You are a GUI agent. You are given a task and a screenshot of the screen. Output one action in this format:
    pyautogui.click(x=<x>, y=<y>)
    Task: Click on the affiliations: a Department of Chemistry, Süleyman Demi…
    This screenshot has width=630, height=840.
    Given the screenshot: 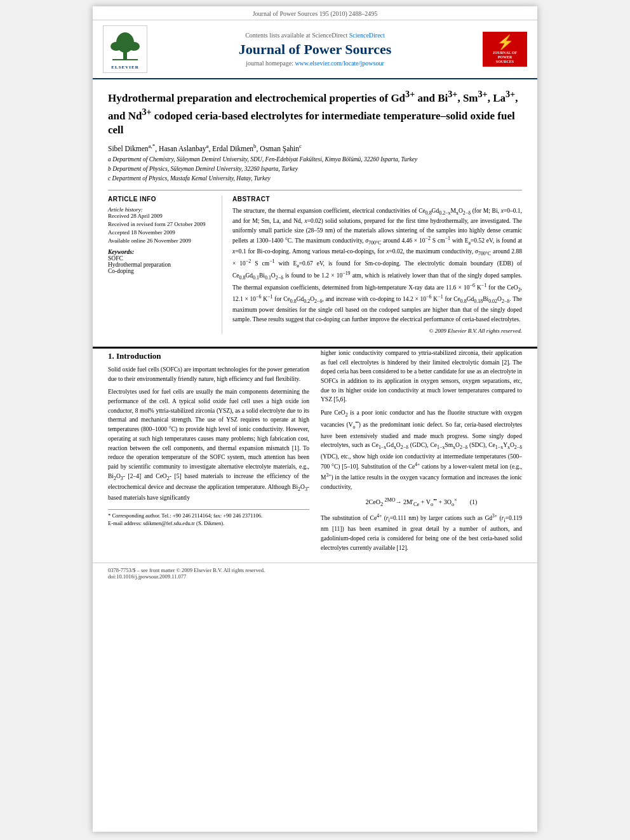 What is the action you would take?
    pyautogui.click(x=315, y=169)
    